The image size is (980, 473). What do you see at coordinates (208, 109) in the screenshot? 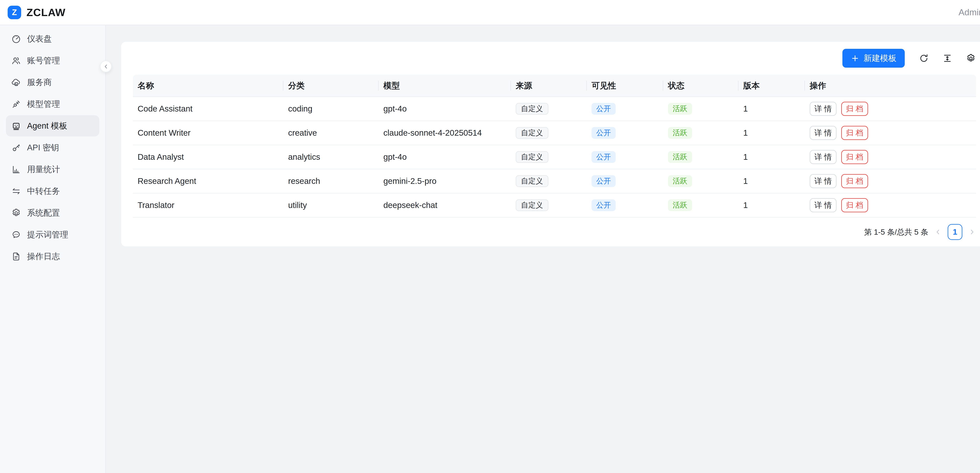
I see `cell-name: Code Assistant` at bounding box center [208, 109].